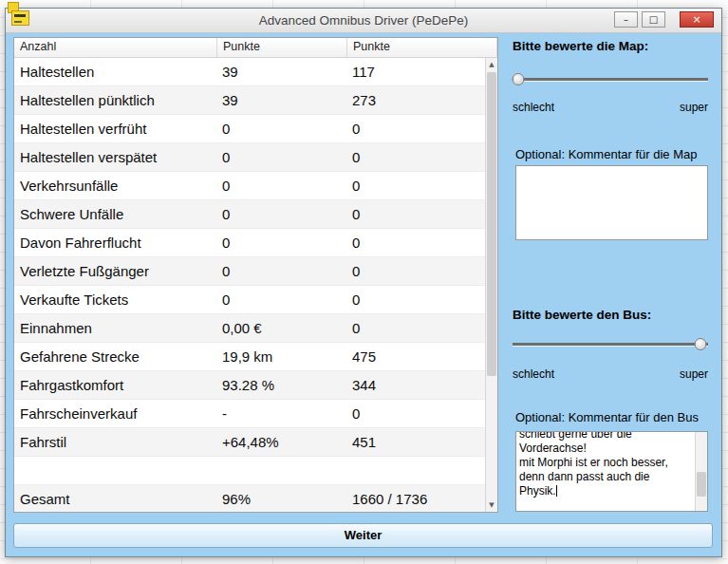 The height and width of the screenshot is (564, 728). What do you see at coordinates (116, 215) in the screenshot?
I see `table-cell-label: Schwere Unfälle` at bounding box center [116, 215].